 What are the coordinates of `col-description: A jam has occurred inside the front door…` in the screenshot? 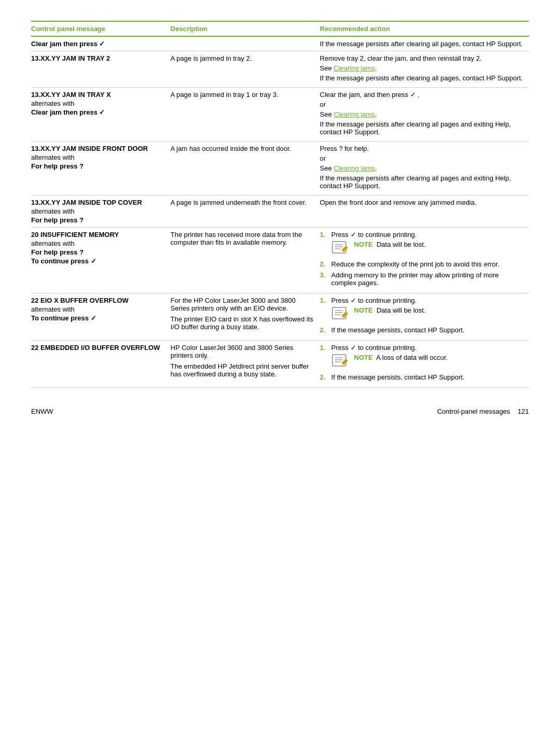 It's located at (245, 168).